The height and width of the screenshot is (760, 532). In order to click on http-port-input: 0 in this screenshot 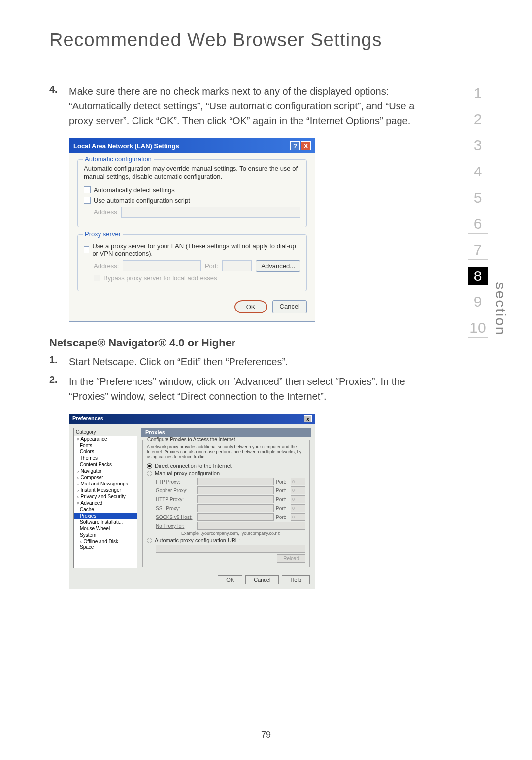, I will do `click(298, 499)`.